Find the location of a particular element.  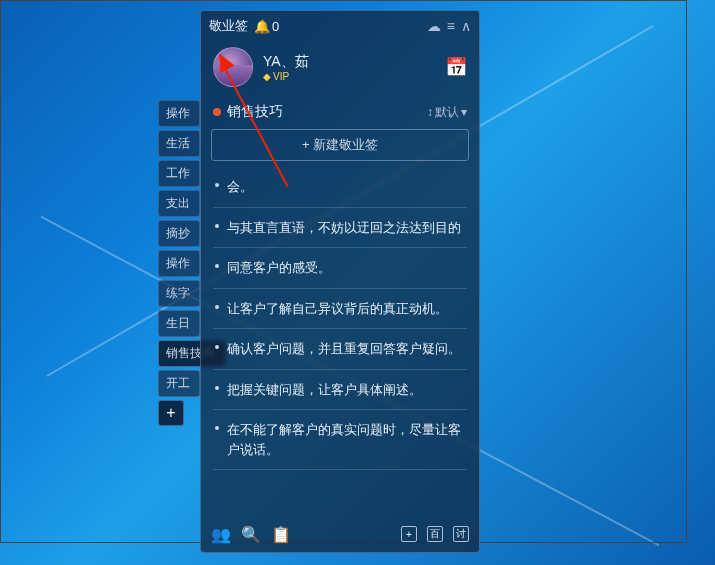

side-tab: 练字 is located at coordinates (179, 294).